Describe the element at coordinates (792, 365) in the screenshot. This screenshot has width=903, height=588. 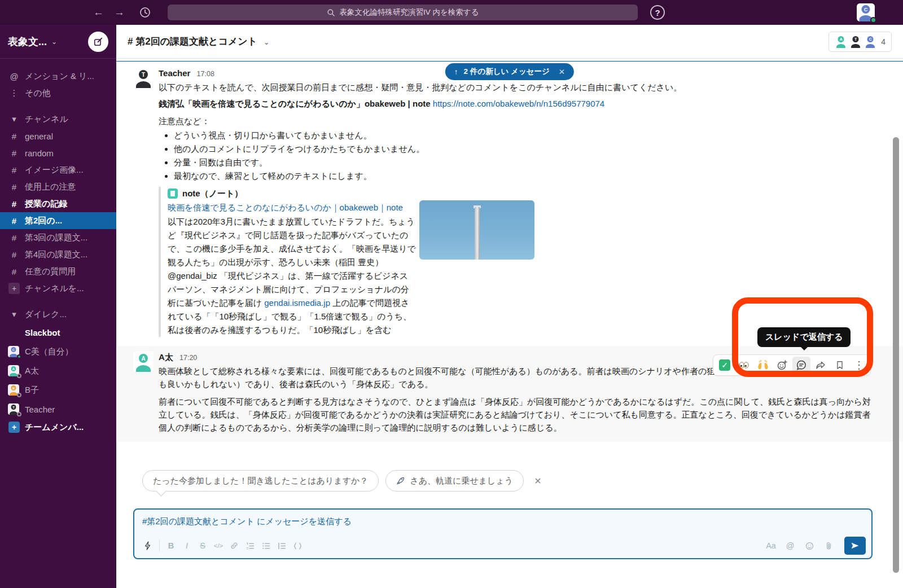
I see `message-actions-toolbar: ✓ ⋮` at that location.